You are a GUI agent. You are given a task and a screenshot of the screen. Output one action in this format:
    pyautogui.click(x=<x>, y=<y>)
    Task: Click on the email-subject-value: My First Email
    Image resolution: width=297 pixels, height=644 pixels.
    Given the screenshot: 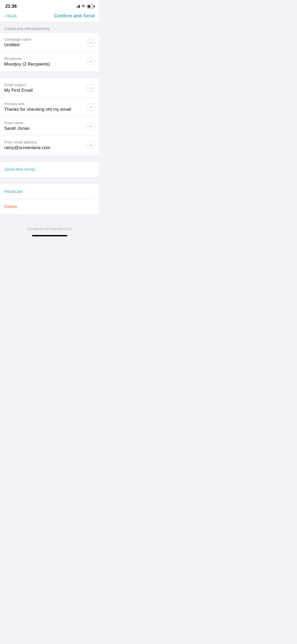 What is the action you would take?
    pyautogui.click(x=18, y=90)
    